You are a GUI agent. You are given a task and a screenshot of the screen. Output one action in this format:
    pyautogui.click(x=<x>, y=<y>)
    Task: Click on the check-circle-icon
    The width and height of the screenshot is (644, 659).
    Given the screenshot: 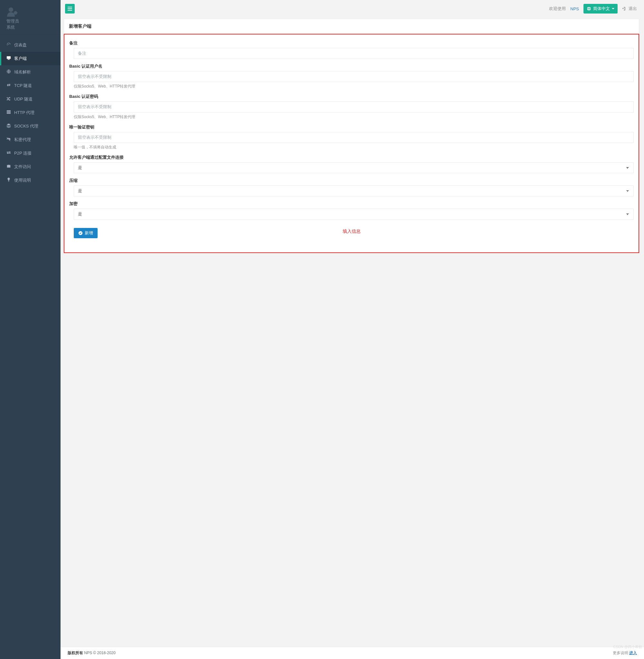 What is the action you would take?
    pyautogui.click(x=80, y=233)
    